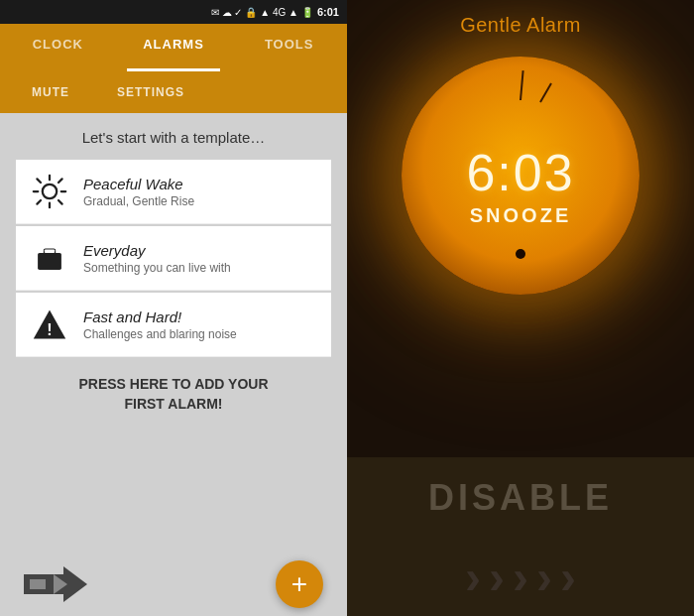 This screenshot has height=616, width=694. Describe the element at coordinates (520, 26) in the screenshot. I see `gentle-alarm-title: Gentle Alarm` at that location.